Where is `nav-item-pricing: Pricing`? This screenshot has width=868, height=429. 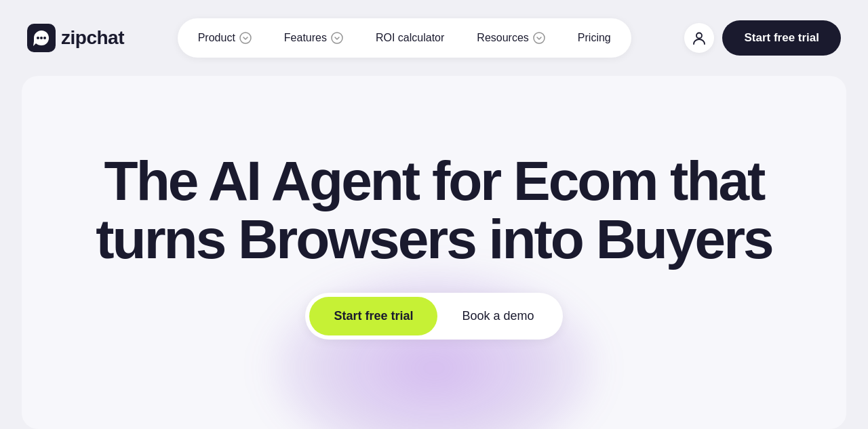
nav-item-pricing: Pricing is located at coordinates (594, 38).